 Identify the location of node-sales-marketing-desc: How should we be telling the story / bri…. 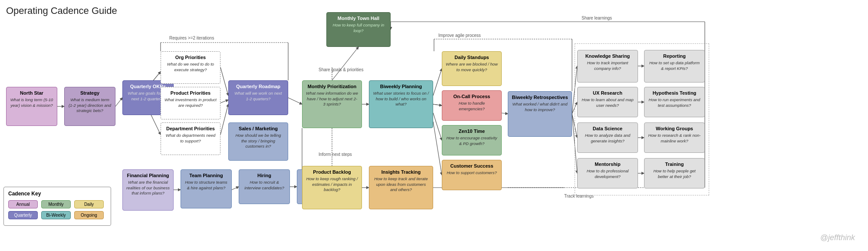
(258, 141).